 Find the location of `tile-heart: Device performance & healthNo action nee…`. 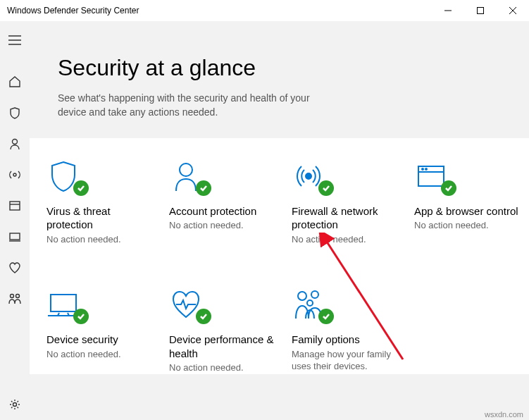

tile-heart: Device performance & healthNo action nee… is located at coordinates (219, 331).